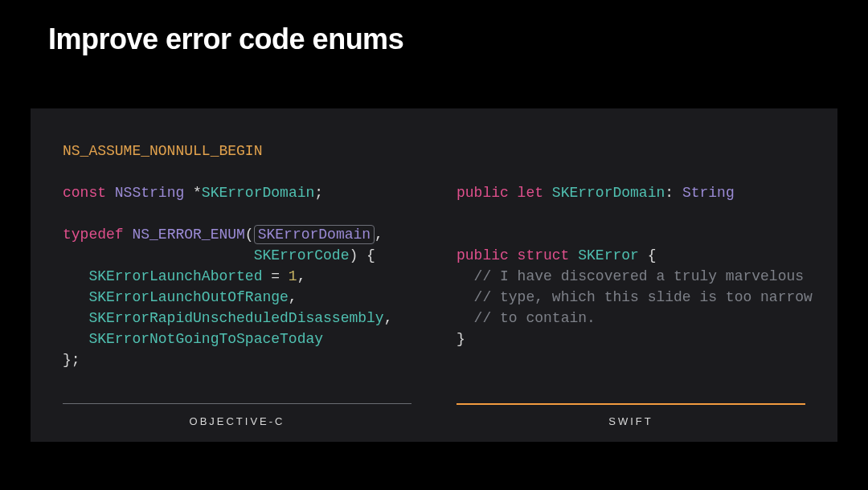 This screenshot has height=490, width=868. Describe the element at coordinates (249, 235) in the screenshot. I see `code-token: (` at that location.